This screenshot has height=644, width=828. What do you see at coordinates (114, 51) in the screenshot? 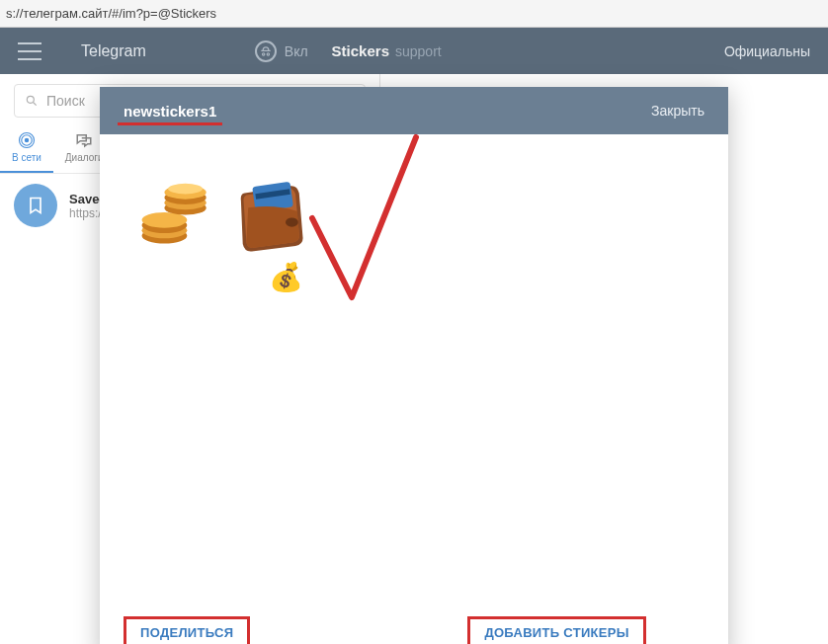
I see `app-name: Telegram` at bounding box center [114, 51].